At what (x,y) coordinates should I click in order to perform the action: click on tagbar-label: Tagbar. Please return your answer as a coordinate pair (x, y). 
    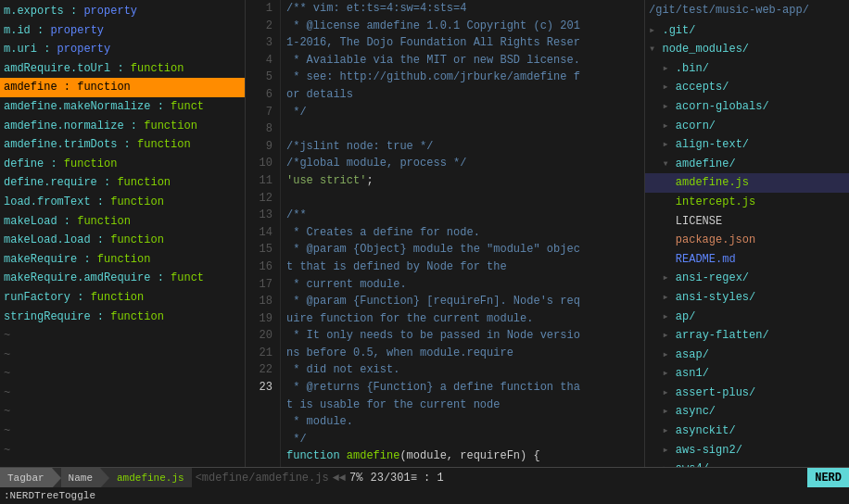
    Looking at the image, I should click on (26, 478).